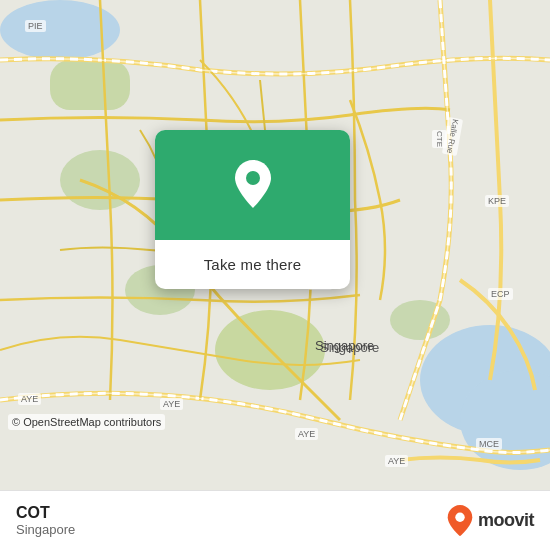 This screenshot has height=550, width=550. Describe the element at coordinates (275, 520) in the screenshot. I see `bottom-bar: COT Singapore moovit` at that location.